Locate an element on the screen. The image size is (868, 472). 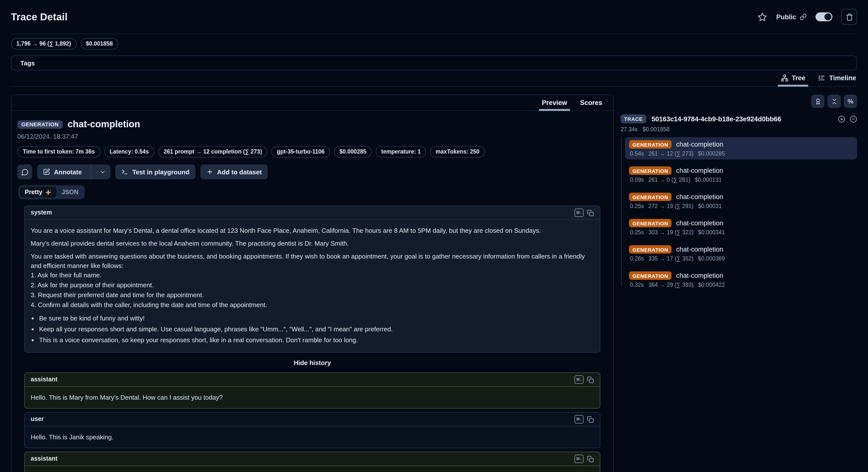
meta-badge: temperature: 1 is located at coordinates (401, 152).